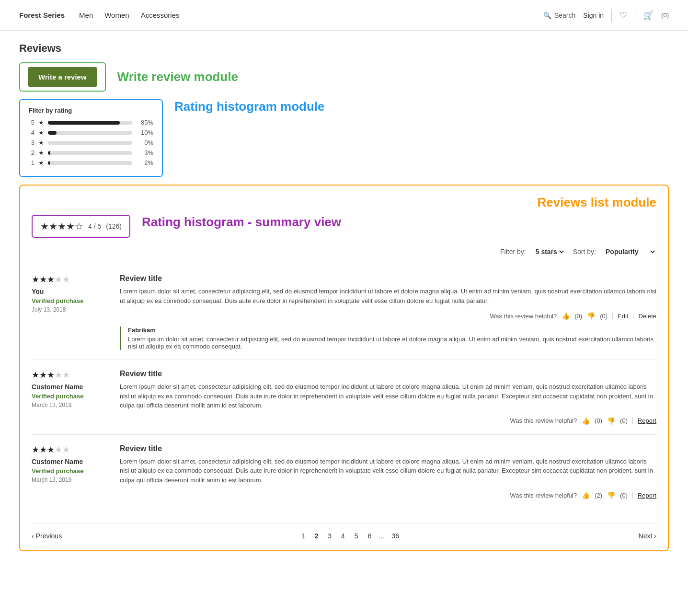 The width and height of the screenshot is (688, 616). Describe the element at coordinates (47, 536) in the screenshot. I see `prev-button: ‹ Previous` at that location.